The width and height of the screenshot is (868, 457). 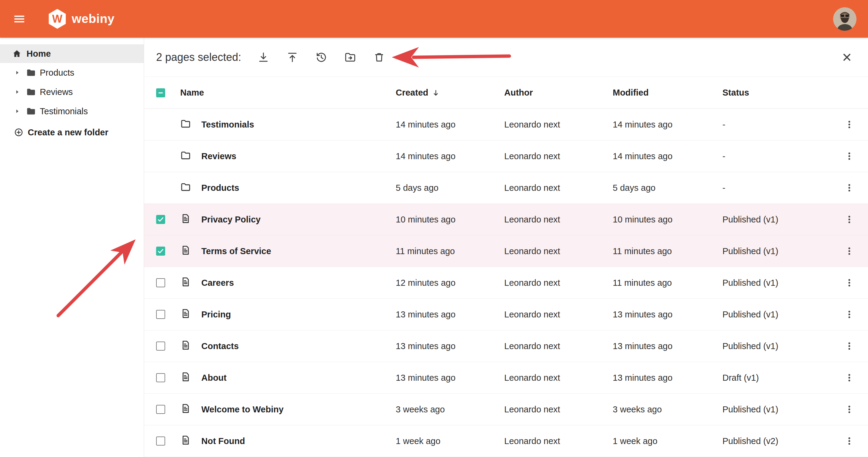 What do you see at coordinates (379, 57) in the screenshot?
I see `delete-button` at bounding box center [379, 57].